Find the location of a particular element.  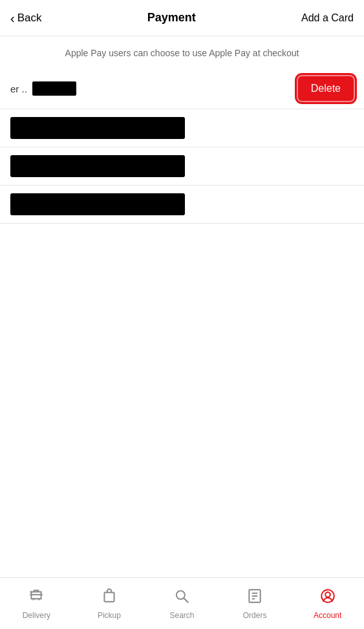

bottom-nav: Delivery Pickup Search is located at coordinates (182, 603).